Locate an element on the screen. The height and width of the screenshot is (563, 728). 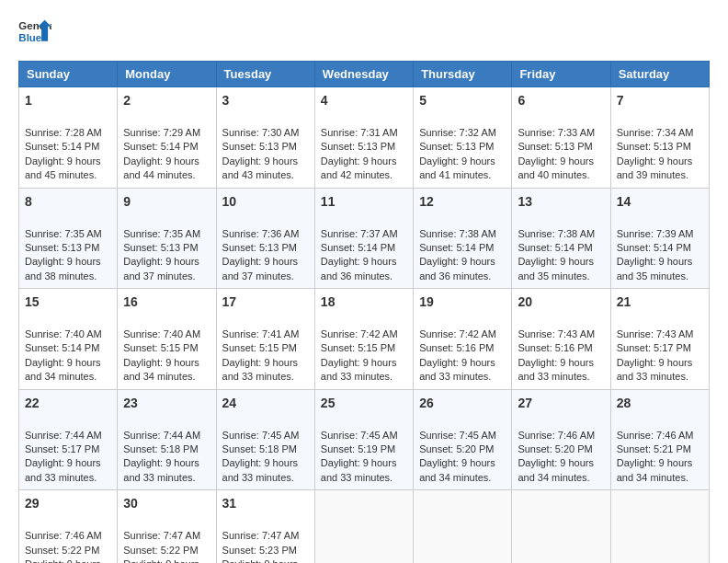
calendar-cell: 26Sunrise: 7:45 AMSunset: 5:20 PMDayligh… is located at coordinates (463, 440).